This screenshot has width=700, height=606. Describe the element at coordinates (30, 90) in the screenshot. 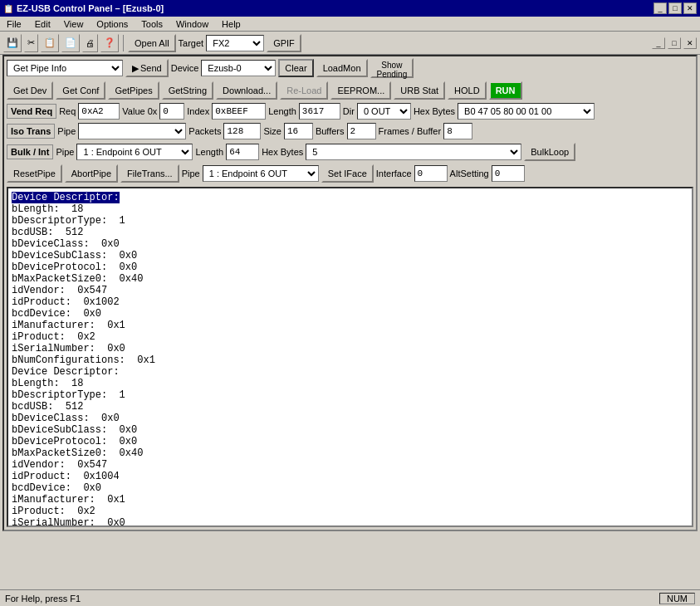

I see `get-dev-button: Get Dev` at that location.